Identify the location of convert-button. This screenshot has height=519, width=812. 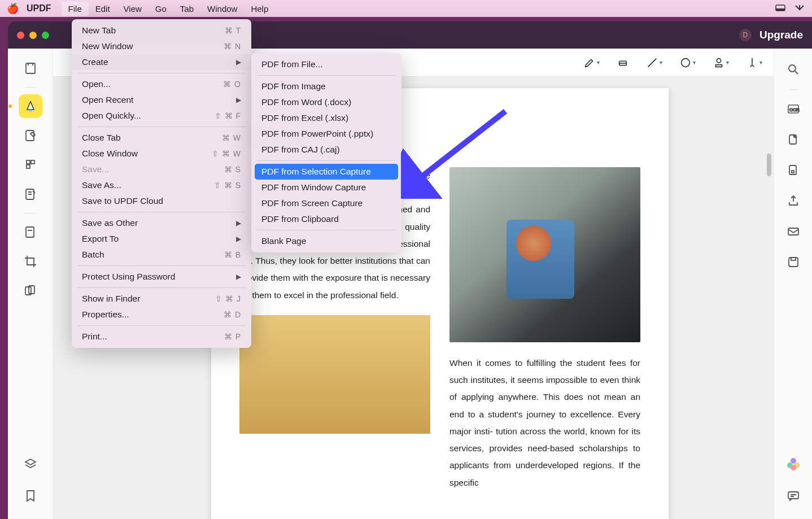
(793, 140).